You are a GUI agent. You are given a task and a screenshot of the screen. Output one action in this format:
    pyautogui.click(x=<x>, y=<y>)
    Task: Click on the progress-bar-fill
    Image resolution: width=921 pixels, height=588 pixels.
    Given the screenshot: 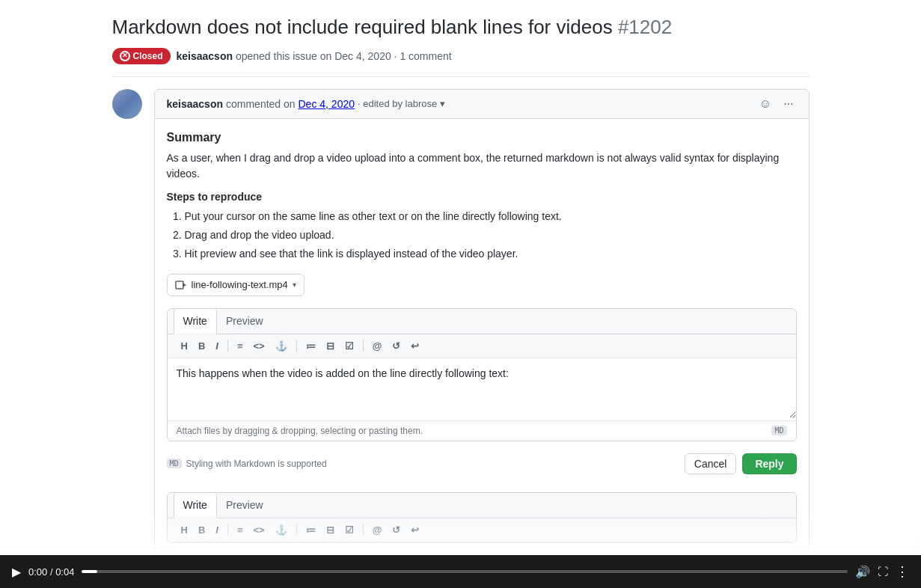 What is the action you would take?
    pyautogui.click(x=89, y=572)
    